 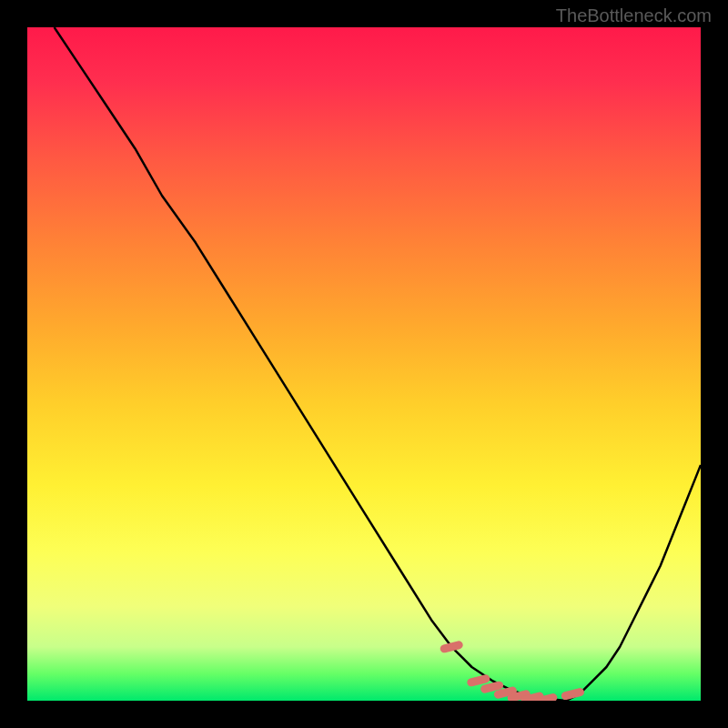 What do you see at coordinates (633, 582) in the screenshot?
I see `curve-right-curve` at bounding box center [633, 582].